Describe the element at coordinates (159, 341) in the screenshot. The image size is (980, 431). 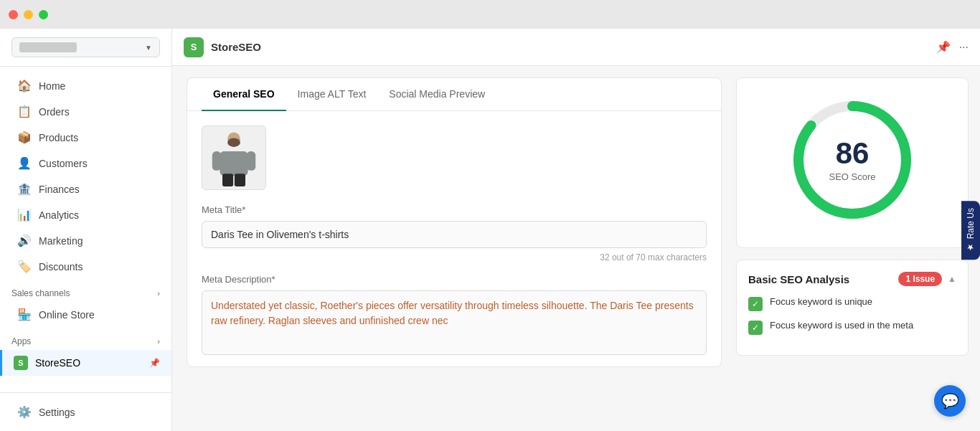
I see `apps-chevron-icon: ›` at that location.